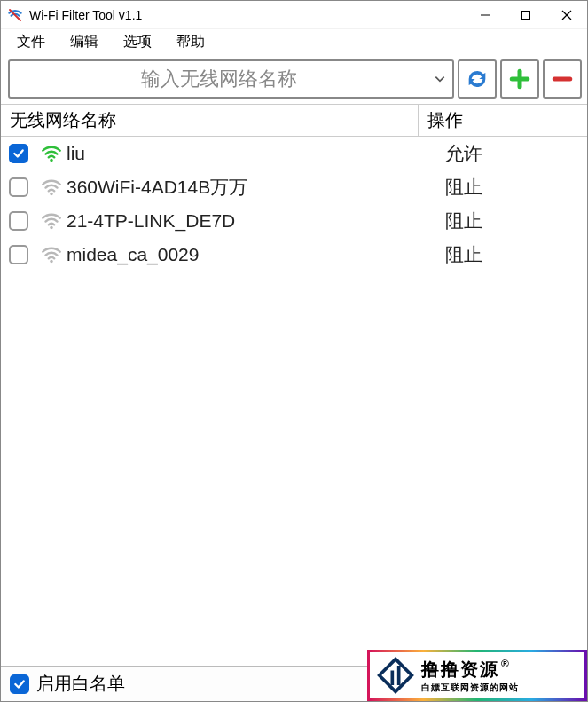 This screenshot has width=588, height=702. Describe the element at coordinates (294, 42) in the screenshot. I see `menu-bar: 文件 编辑 选项 帮助` at that location.